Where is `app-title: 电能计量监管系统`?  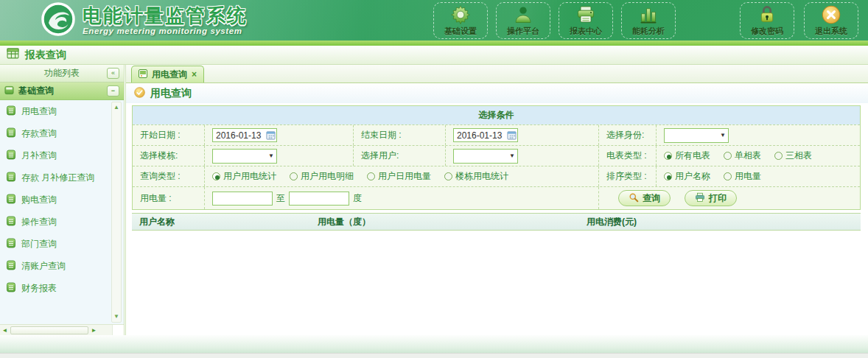 app-title: 电能计量监管系统 is located at coordinates (165, 16).